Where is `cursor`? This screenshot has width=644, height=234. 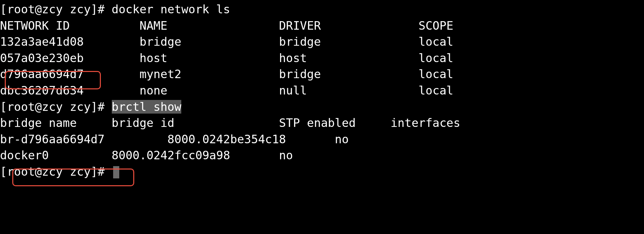
cursor is located at coordinates (116, 172).